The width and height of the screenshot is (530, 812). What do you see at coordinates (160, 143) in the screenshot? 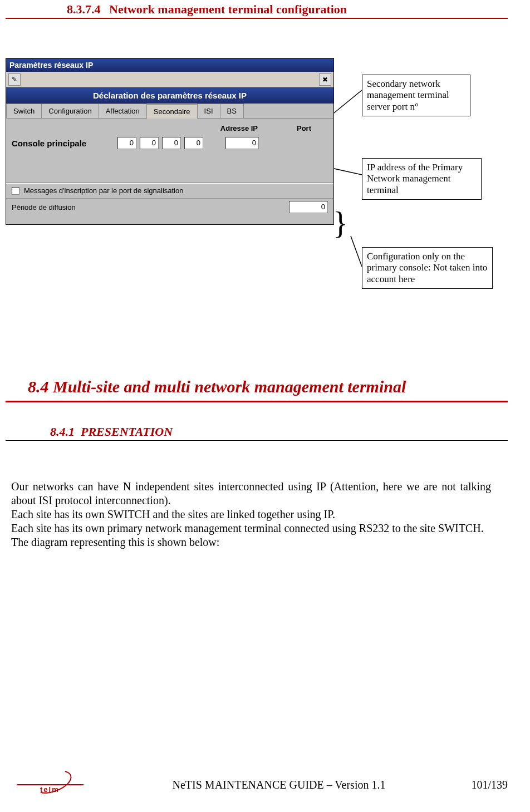
I see `ip-address-group: 0 0 0 0` at bounding box center [160, 143].